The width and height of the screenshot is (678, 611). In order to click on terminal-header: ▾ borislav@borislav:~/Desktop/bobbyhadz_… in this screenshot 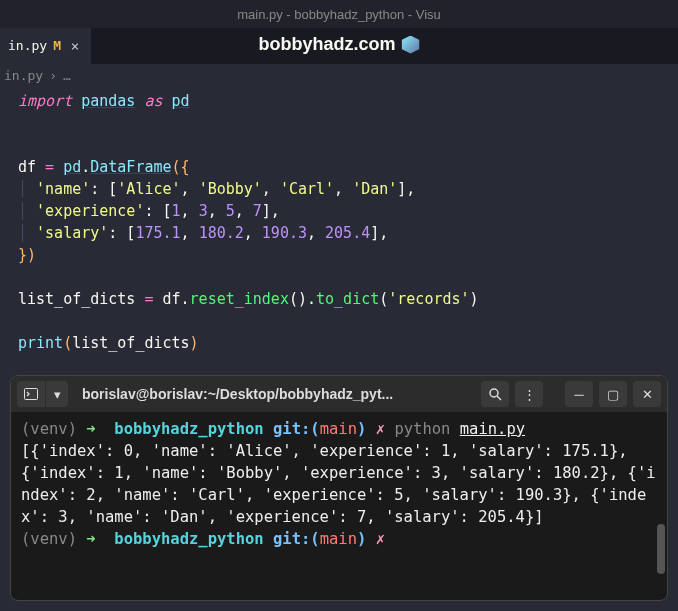, I will do `click(339, 394)`.